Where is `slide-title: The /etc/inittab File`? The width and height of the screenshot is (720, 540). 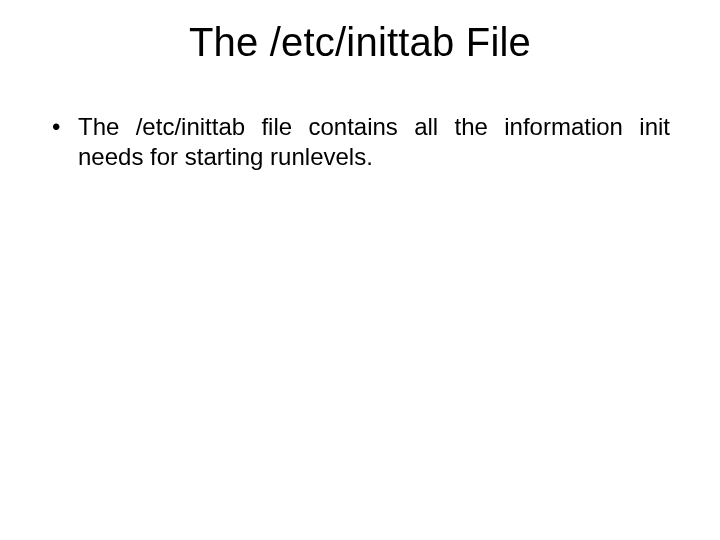 slide-title: The /etc/inittab File is located at coordinates (360, 42).